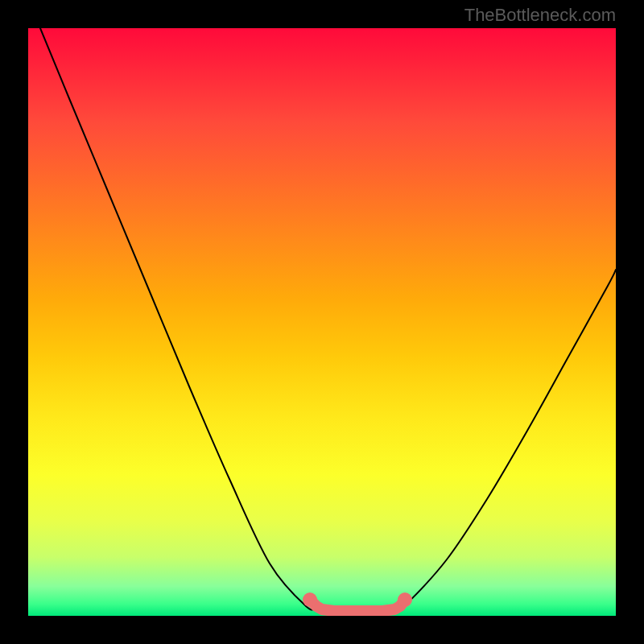 The image size is (644, 644). Describe the element at coordinates (357, 605) in the screenshot. I see `flat-zone-marker` at that location.